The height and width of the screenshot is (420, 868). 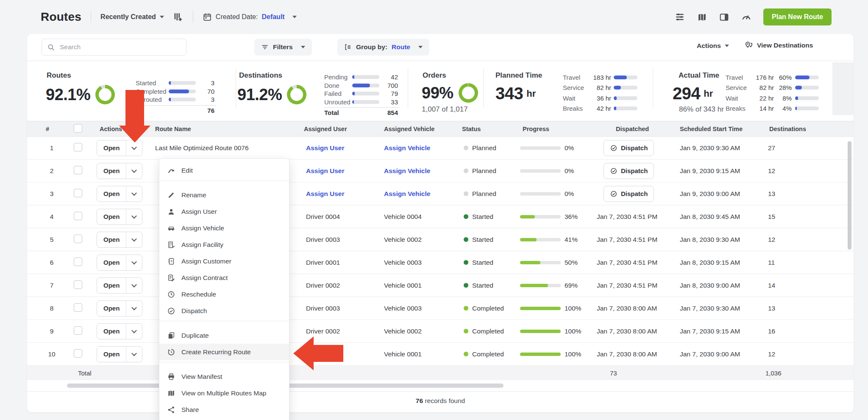 What do you see at coordinates (120, 47) in the screenshot?
I see `search-field` at bounding box center [120, 47].